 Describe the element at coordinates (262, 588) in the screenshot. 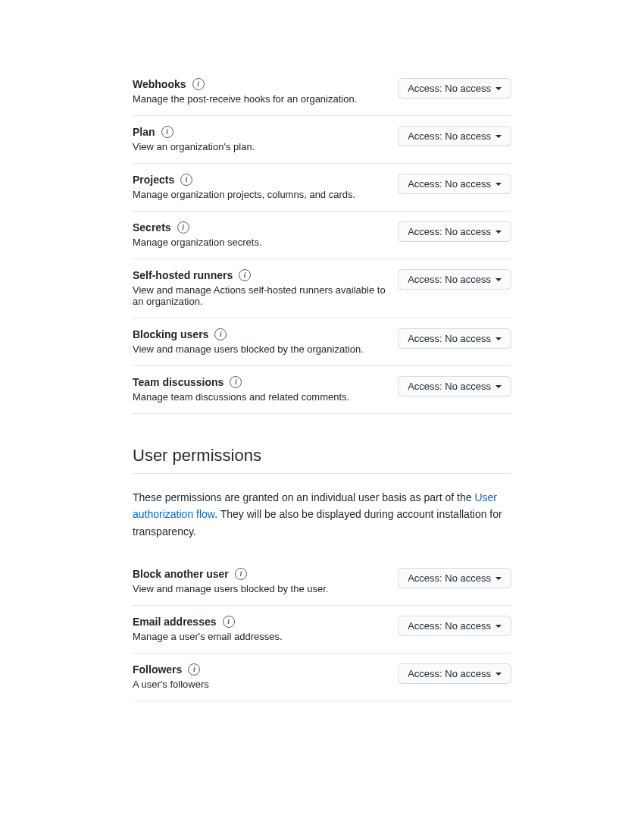

I see `permission-description: View and manage users blocked by the use…` at that location.